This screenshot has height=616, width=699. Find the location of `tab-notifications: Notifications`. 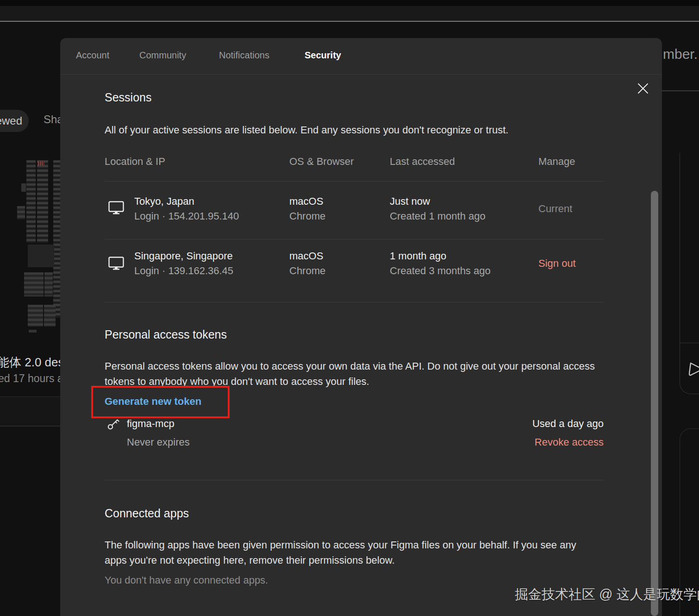

tab-notifications: Notifications is located at coordinates (244, 56).